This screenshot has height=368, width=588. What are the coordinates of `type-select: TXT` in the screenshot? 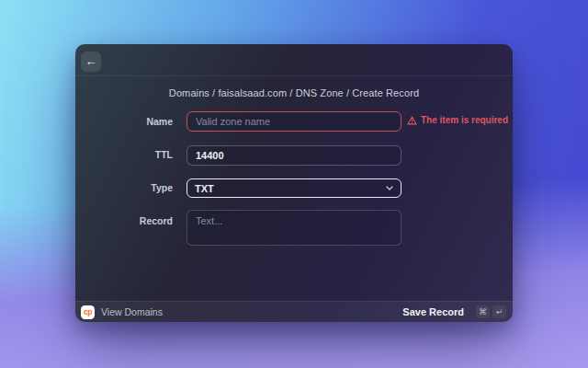 It's located at (294, 188).